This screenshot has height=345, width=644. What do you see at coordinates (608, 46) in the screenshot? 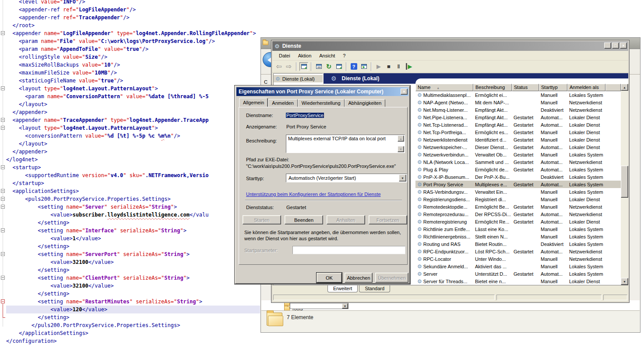
I see `minimize-button: _` at bounding box center [608, 46].